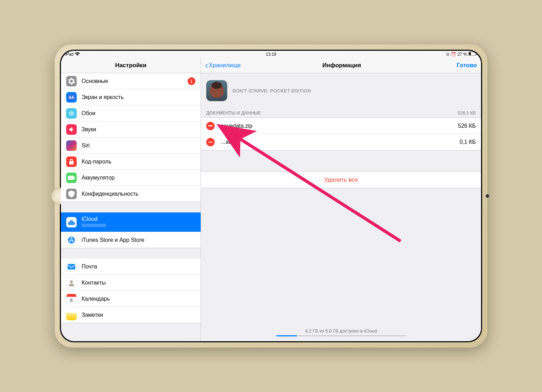 The height and width of the screenshot is (392, 542). Describe the element at coordinates (71, 113) in the screenshot. I see `wallpaper-icon` at that location.